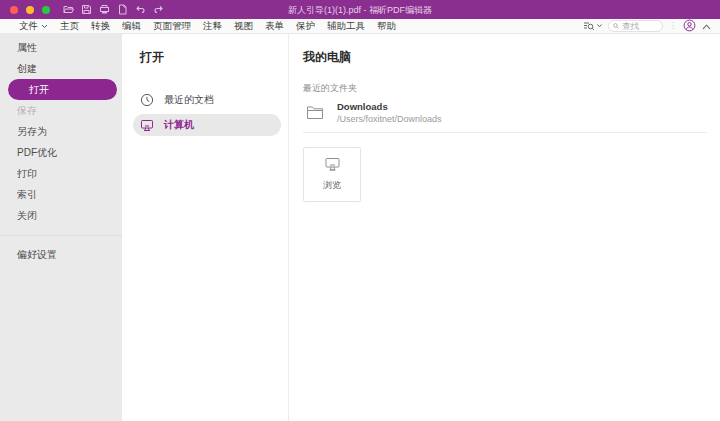 The height and width of the screenshot is (421, 720). I want to click on traffic-lights, so click(30, 10).